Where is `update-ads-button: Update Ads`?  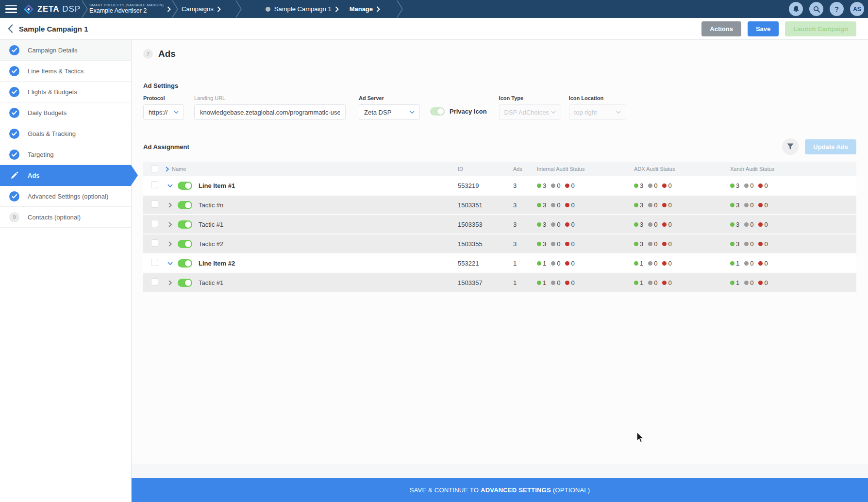 update-ads-button: Update Ads is located at coordinates (831, 147).